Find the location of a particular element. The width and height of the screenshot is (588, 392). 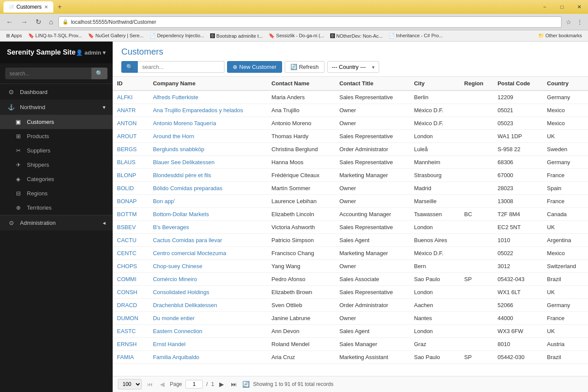

refresh-btn: 🔄 Refresh is located at coordinates (305, 67).